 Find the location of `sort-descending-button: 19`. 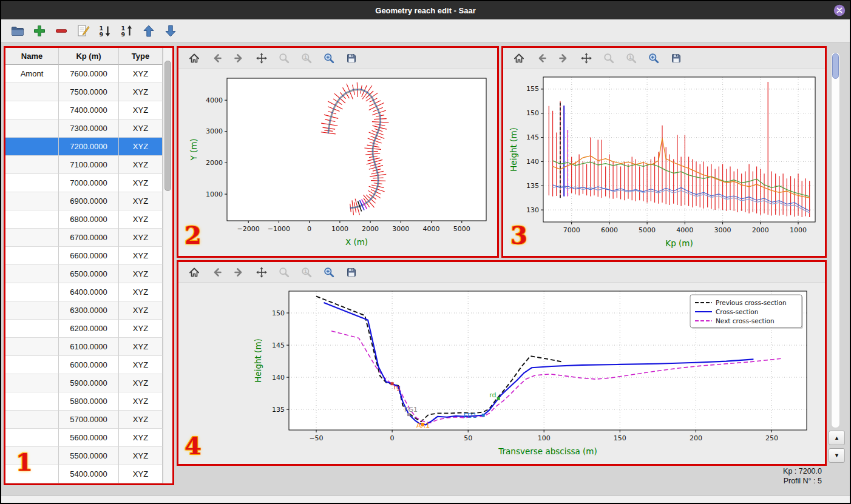

sort-descending-button: 19 is located at coordinates (105, 31).